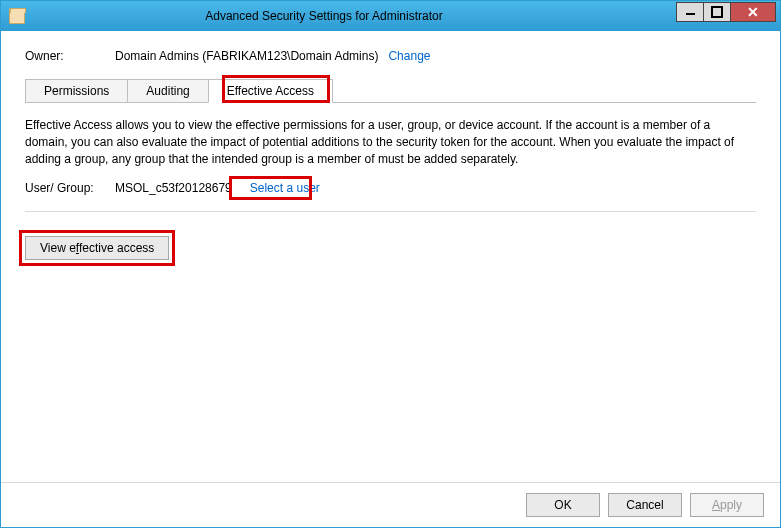 The height and width of the screenshot is (528, 781). Describe the element at coordinates (246, 56) in the screenshot. I see `owner-value: Domain Admins (FABRIKAM123\Domain Admins…` at that location.